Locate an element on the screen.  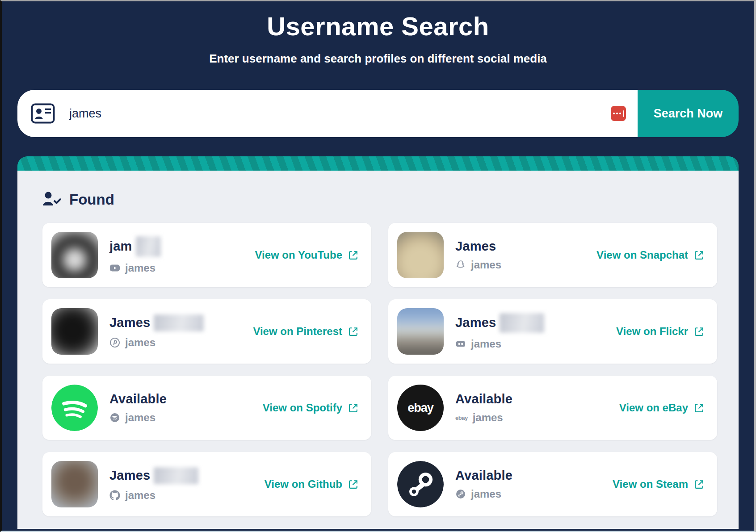
view-on-flickr-link: View on Flickr is located at coordinates (660, 331).